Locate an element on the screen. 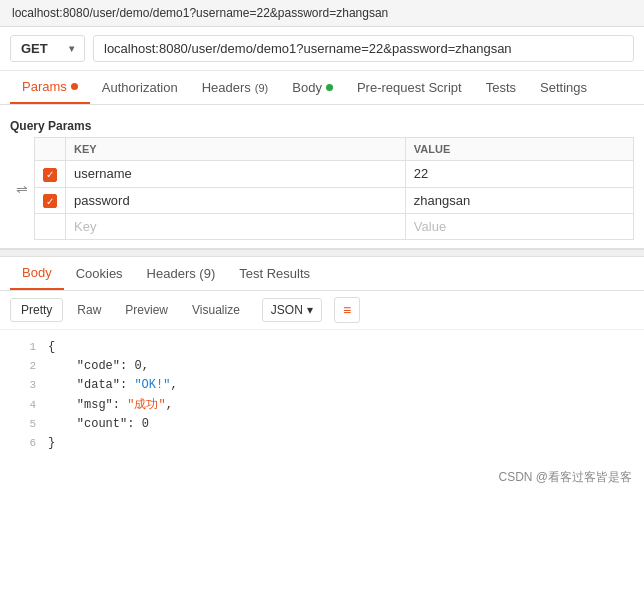 This screenshot has height=589, width=644. address-bar: localhost:8080/user/demo/demo1?username=… is located at coordinates (322, 14).